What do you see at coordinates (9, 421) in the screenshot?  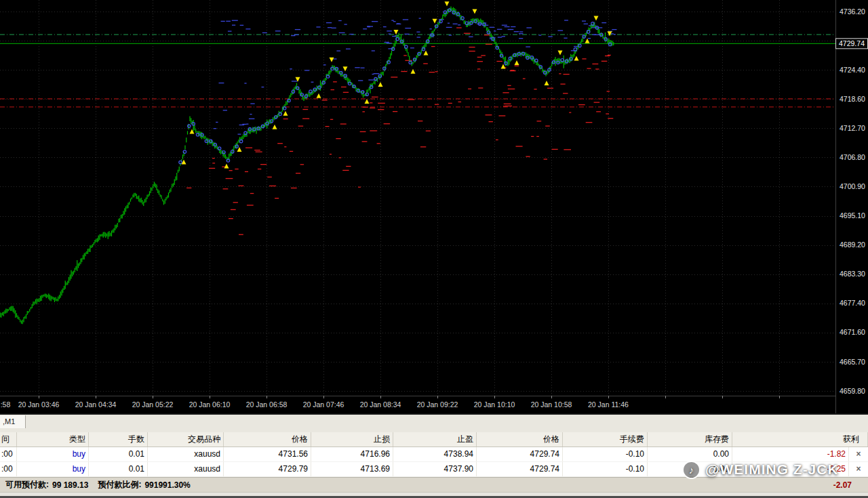 I see `chart-tab-label: ,M1` at bounding box center [9, 421].